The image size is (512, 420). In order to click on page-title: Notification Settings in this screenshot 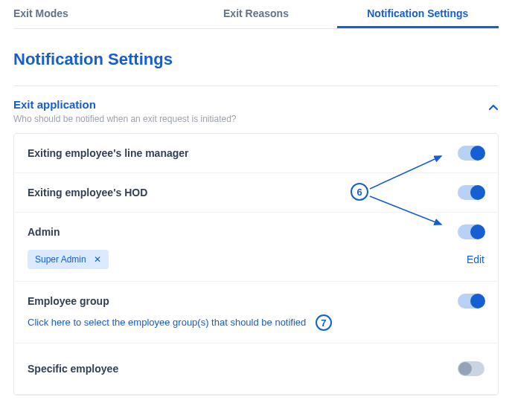, I will do `click(256, 59)`.